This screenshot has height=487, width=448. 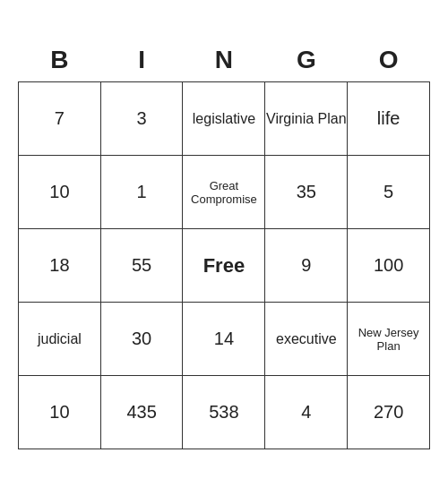 I want to click on bingo-cell-1-3: 35, so click(x=306, y=192).